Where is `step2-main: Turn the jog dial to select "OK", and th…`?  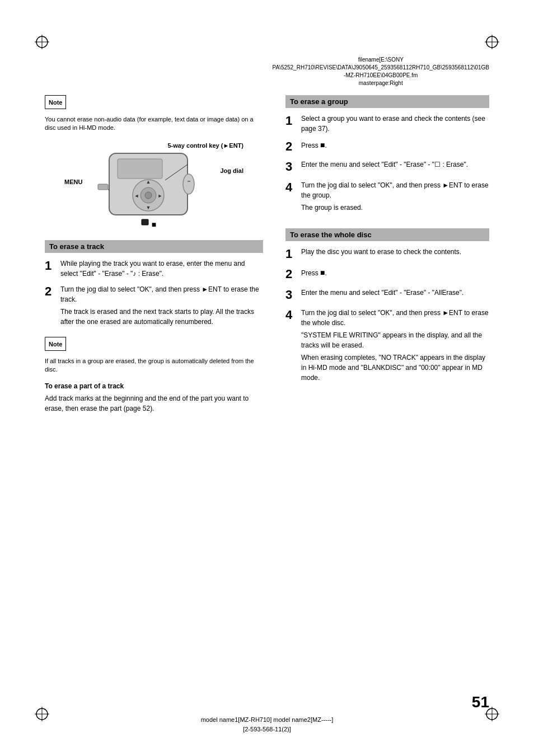 step2-main: Turn the jog dial to select "OK", and th… is located at coordinates (162, 294).